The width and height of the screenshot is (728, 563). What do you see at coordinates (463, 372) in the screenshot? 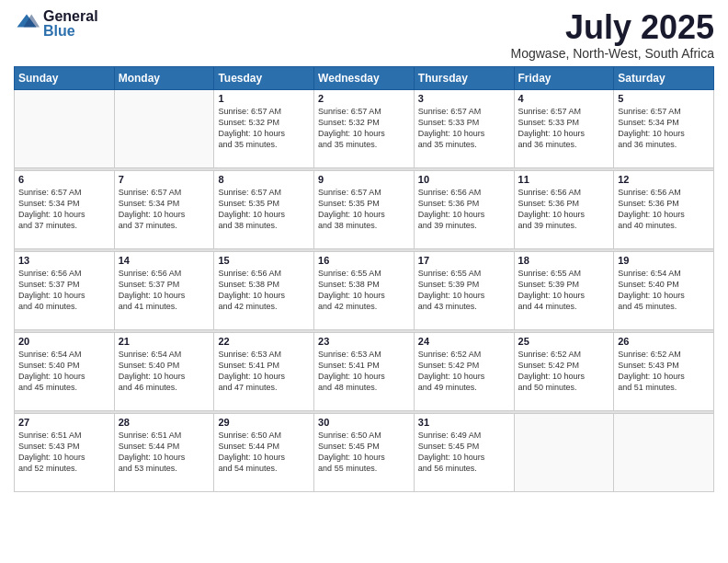
I see `day-cell: 24Sunrise: 6:52 AMSunset: 5:42 PMDayligh…` at bounding box center [463, 372].